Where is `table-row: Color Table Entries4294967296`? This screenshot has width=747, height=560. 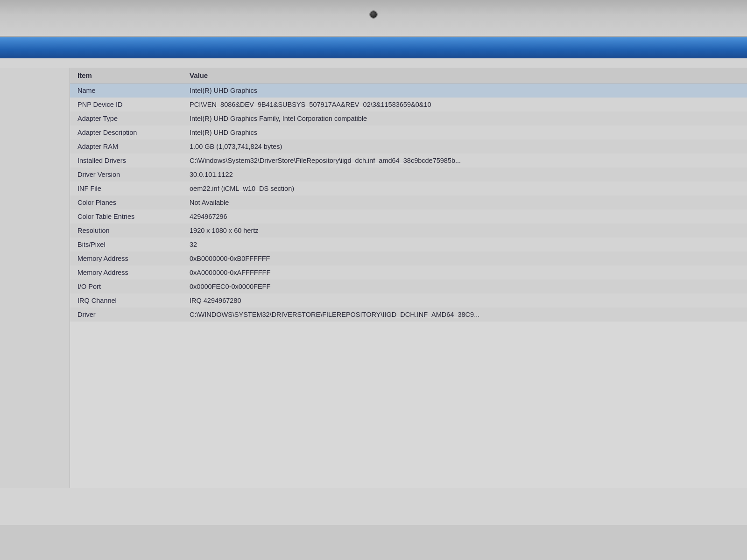 table-row: Color Table Entries4294967296 is located at coordinates (409, 217).